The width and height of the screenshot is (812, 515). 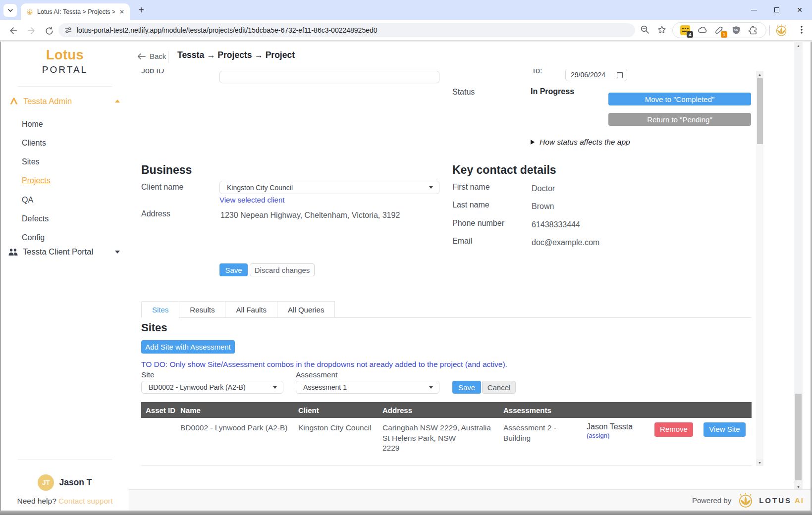 What do you see at coordinates (148, 375) in the screenshot?
I see `site-label: Site` at bounding box center [148, 375].